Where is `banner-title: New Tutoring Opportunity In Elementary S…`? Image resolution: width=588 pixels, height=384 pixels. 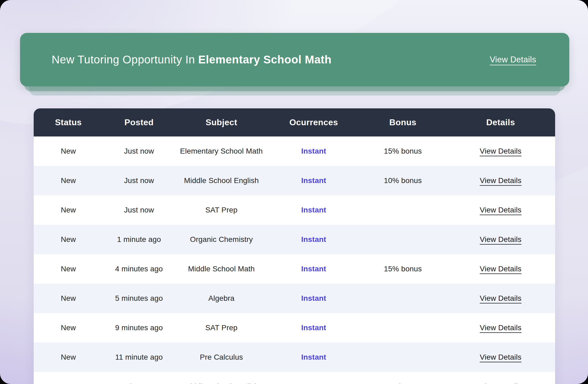 banner-title: New Tutoring Opportunity In Elementary S… is located at coordinates (191, 60).